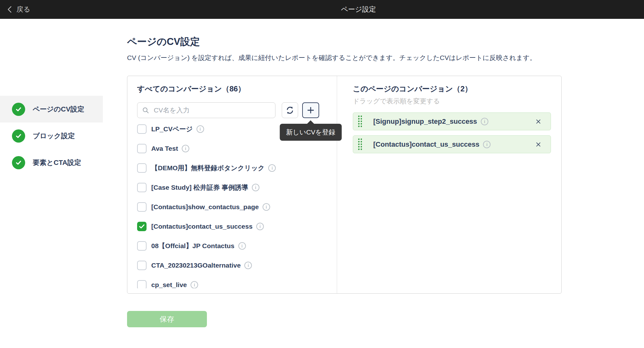 The image size is (644, 348). What do you see at coordinates (426, 144) in the screenshot?
I see `selected-conversion-label: [Contactus]contact_us_success` at bounding box center [426, 144].